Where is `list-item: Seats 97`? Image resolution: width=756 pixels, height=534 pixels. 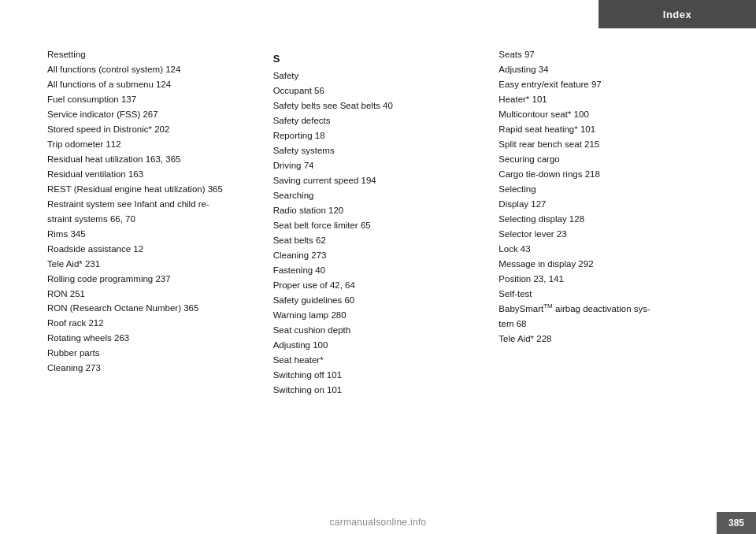
list-item: Seats 97 is located at coordinates (603, 55).